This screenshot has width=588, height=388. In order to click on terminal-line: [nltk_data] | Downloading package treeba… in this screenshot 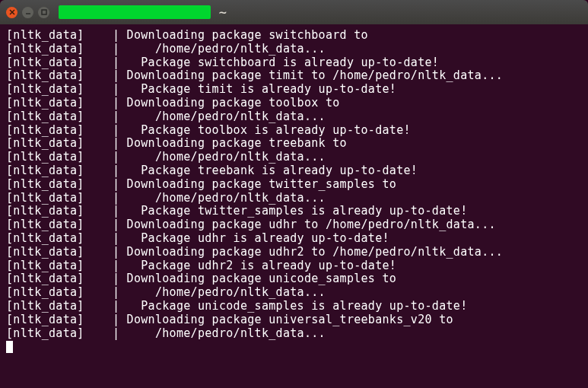, I will do `click(294, 144)`.